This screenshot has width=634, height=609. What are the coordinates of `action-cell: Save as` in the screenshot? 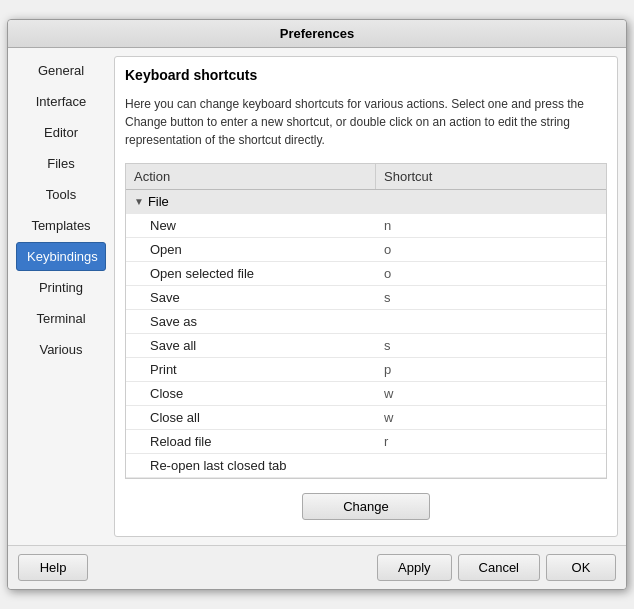 It's located at (251, 322).